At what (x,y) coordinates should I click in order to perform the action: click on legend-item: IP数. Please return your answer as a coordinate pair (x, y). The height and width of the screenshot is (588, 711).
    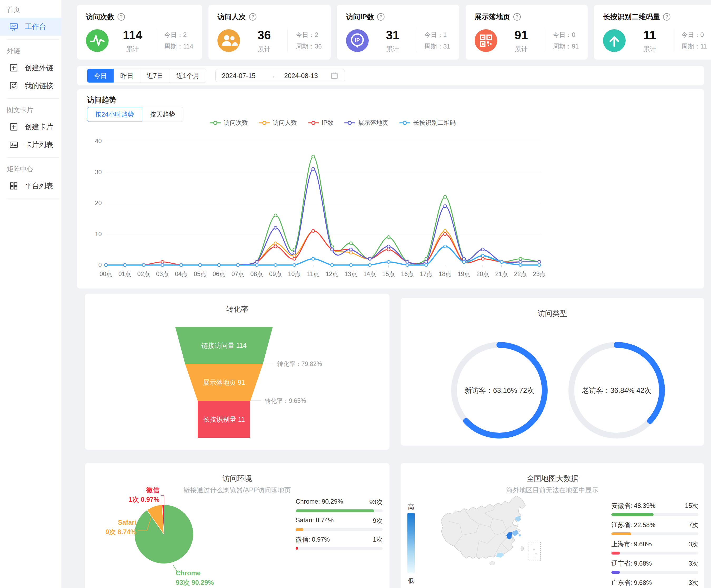
    Looking at the image, I should click on (320, 123).